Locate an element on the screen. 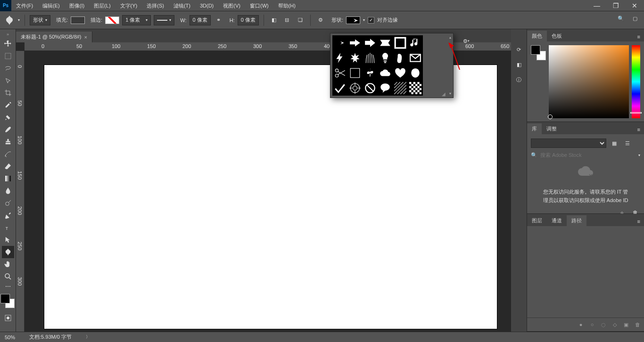 The width and height of the screenshot is (644, 342). align-edges-checkbox: ✓ is located at coordinates (371, 20).